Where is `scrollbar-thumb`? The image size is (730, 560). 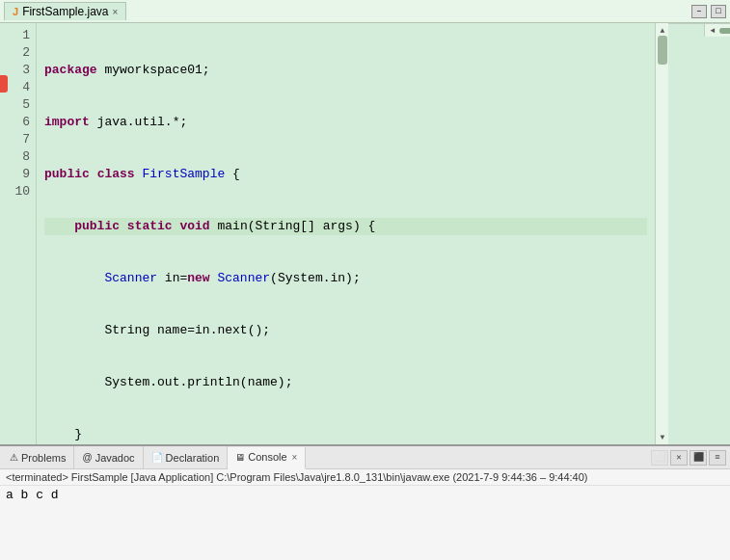
scrollbar-thumb is located at coordinates (662, 50).